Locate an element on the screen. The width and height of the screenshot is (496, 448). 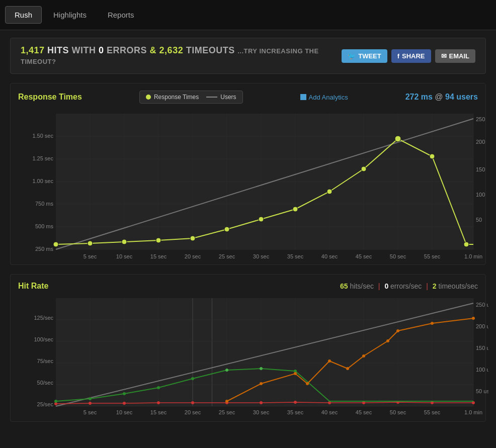
hits-label: HITS is located at coordinates (59, 50).